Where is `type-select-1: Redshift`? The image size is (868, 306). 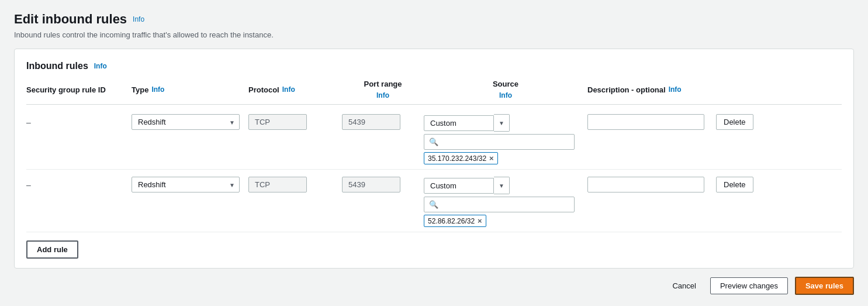 type-select-1: Redshift is located at coordinates (186, 122).